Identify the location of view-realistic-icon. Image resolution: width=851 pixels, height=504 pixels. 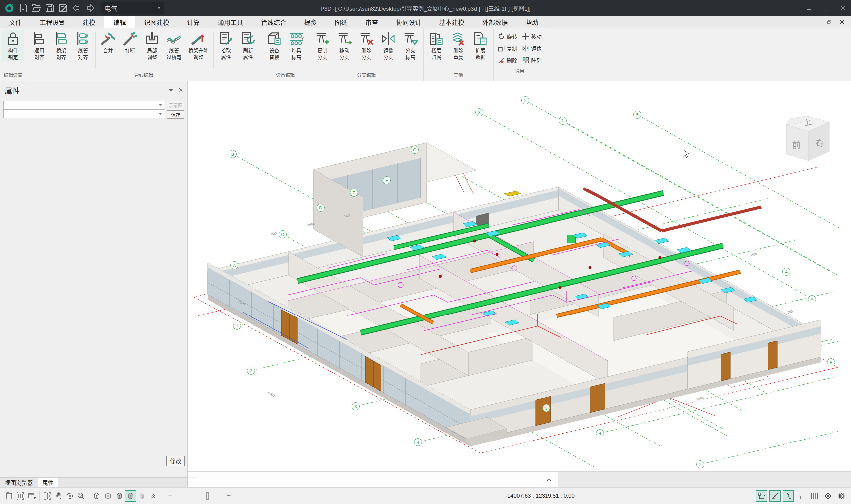
(130, 496).